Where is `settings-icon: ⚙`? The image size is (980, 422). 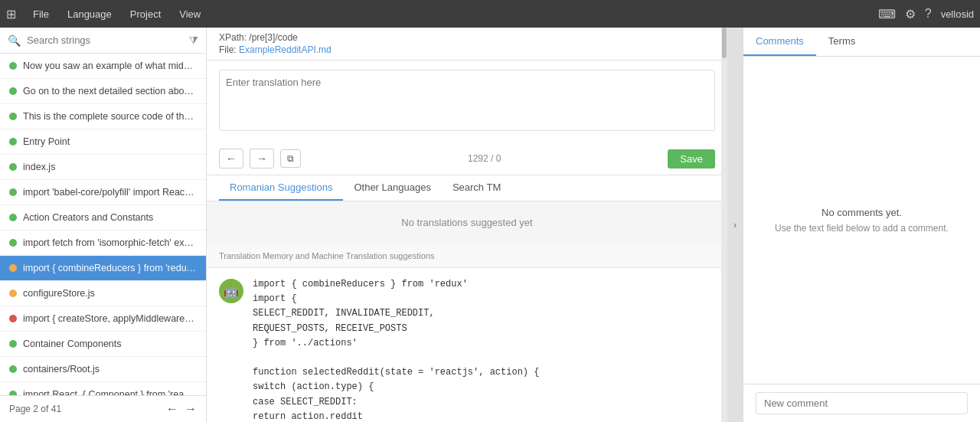 settings-icon: ⚙ is located at coordinates (910, 14).